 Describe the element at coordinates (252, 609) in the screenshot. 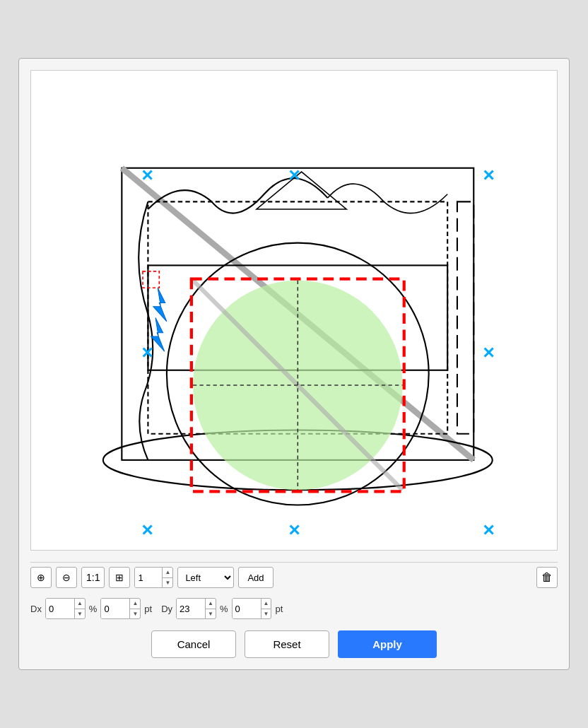

I see `dy-pct-spinbox: ▲ ▼` at that location.